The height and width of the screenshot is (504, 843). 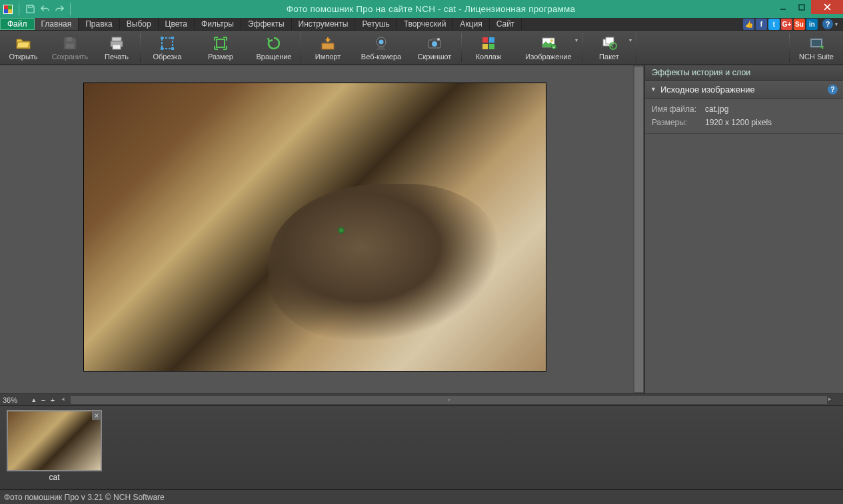 I want to click on redo-icon, so click(x=59, y=9).